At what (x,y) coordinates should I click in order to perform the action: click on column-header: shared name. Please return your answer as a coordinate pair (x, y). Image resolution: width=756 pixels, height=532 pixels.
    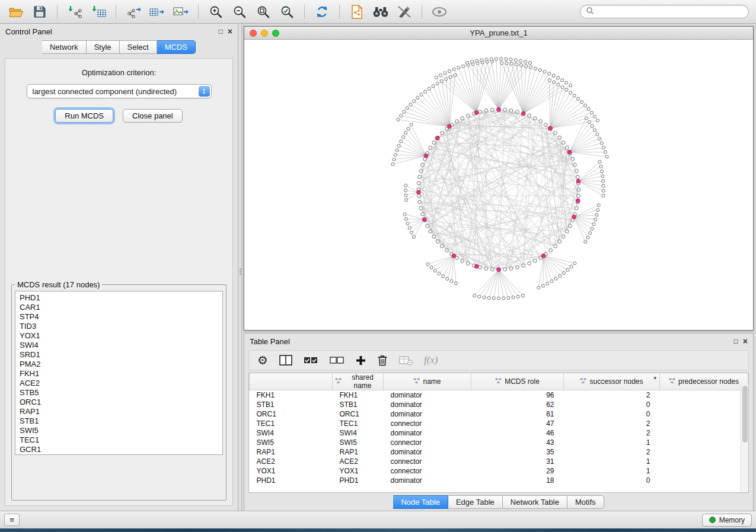
    Looking at the image, I should click on (358, 382).